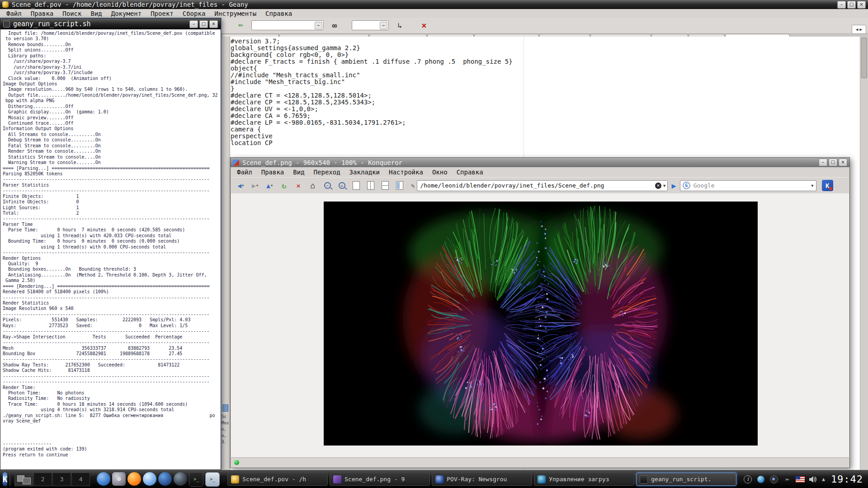 This screenshot has width=868, height=488. Describe the element at coordinates (298, 186) in the screenshot. I see `stop-icon: ✕` at that location.